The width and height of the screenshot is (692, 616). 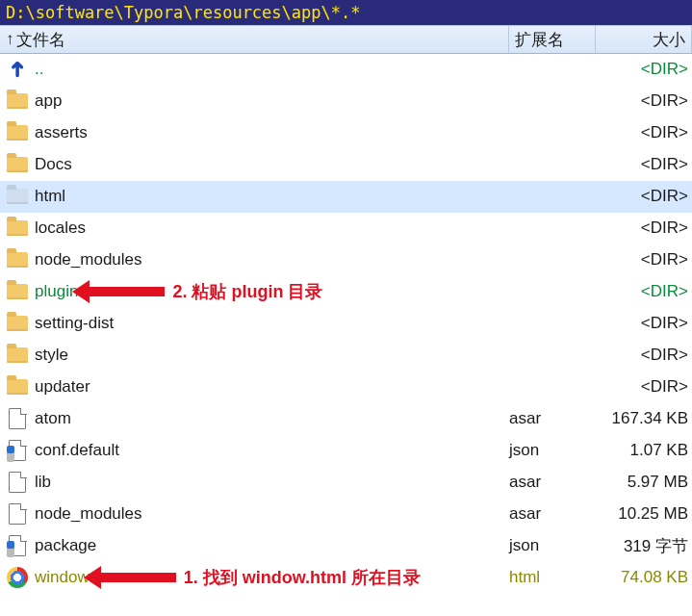 I want to click on file-size: 319 字节, so click(x=642, y=547).